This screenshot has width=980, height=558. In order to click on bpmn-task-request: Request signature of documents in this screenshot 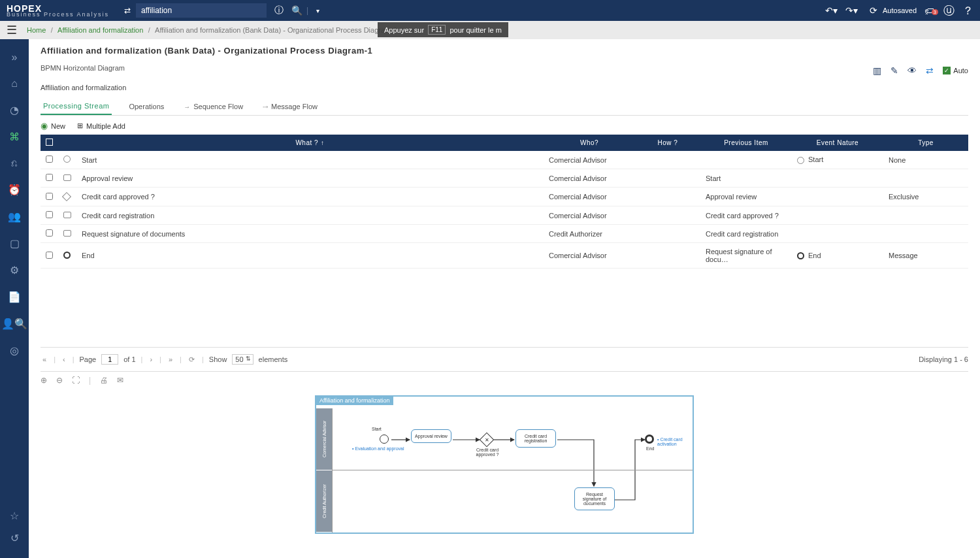, I will do `click(595, 499)`.